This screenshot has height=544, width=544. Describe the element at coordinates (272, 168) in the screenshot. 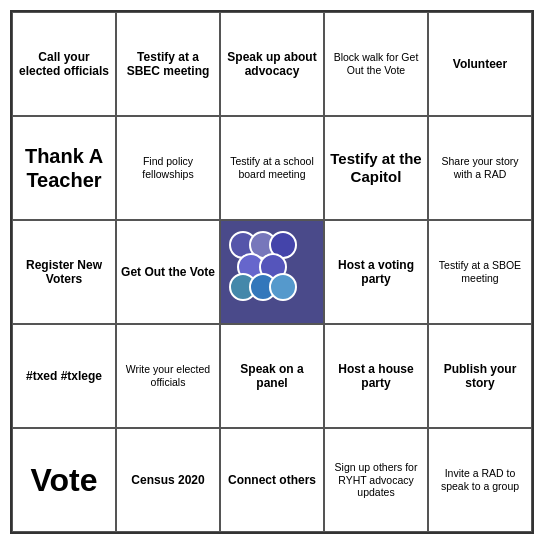

I see `bingo-cell-r1c2: Testify at a school board meeting` at that location.